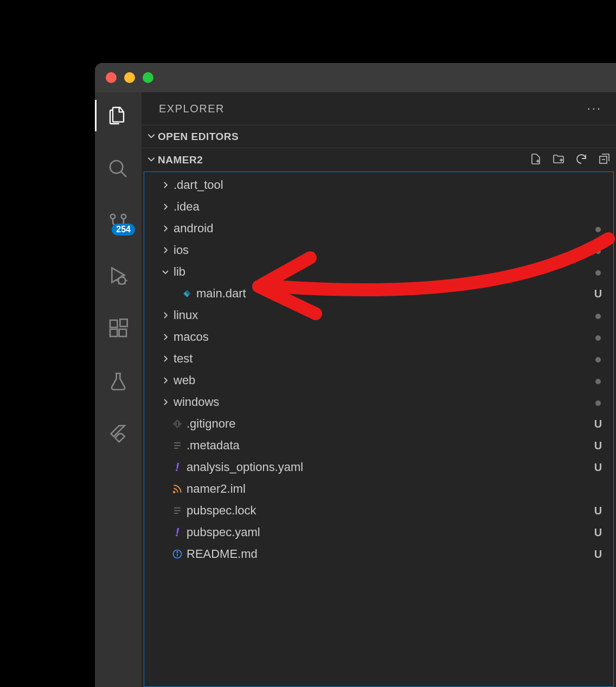 The height and width of the screenshot is (687, 616). Describe the element at coordinates (378, 554) in the screenshot. I see `file-README-md: README.md U` at that location.